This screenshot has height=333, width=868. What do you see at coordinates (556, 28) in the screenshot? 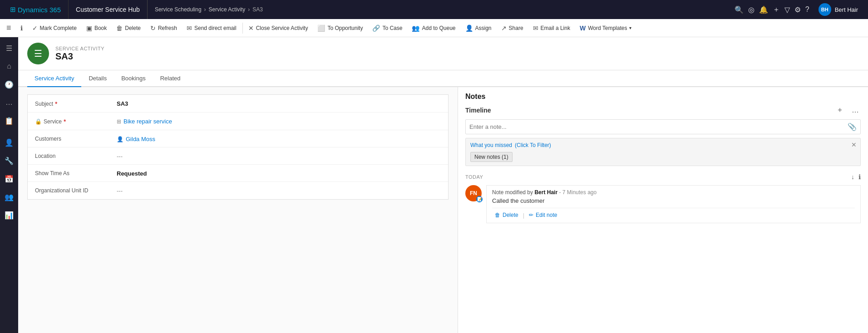
I see `email-a-link-label: Email a Link` at bounding box center [556, 28].